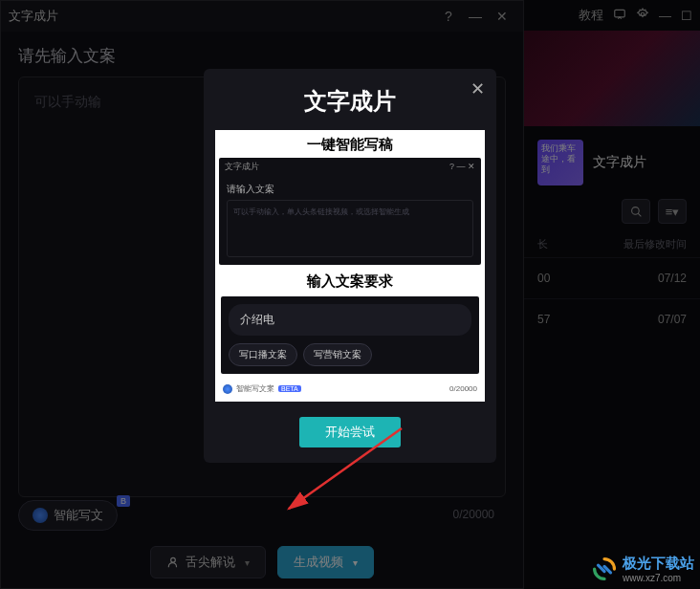  I want to click on list-row: 57 07/07, so click(612, 319).